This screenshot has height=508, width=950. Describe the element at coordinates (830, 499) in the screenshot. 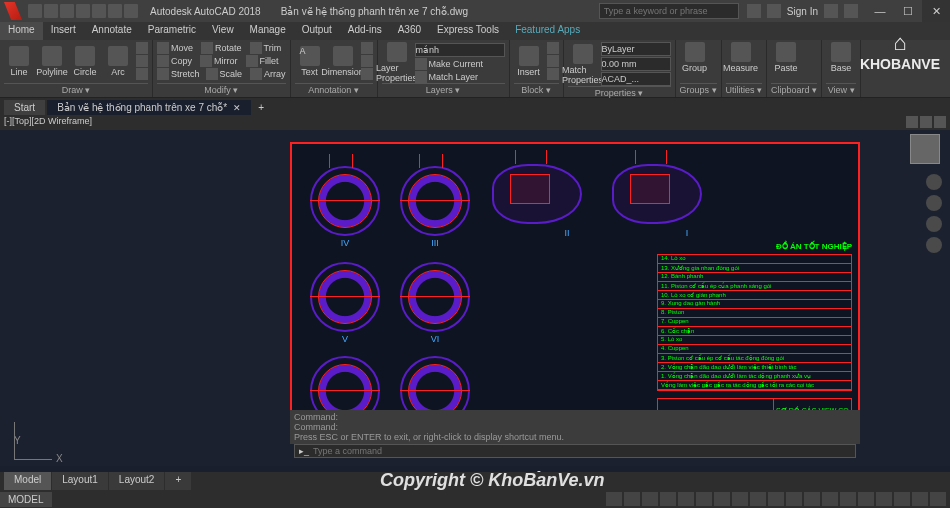

I see `units-toggle` at that location.